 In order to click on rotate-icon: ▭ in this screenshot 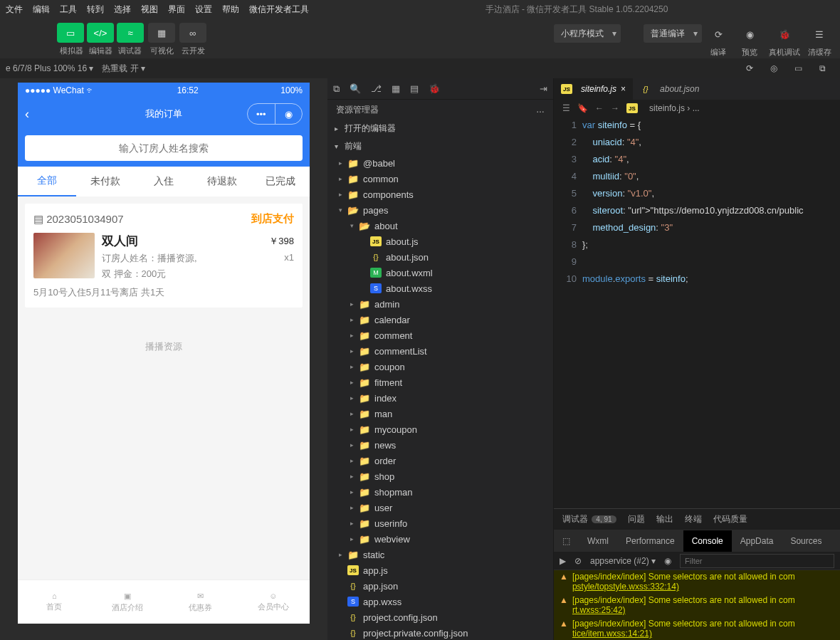, I will do `click(798, 68)`.